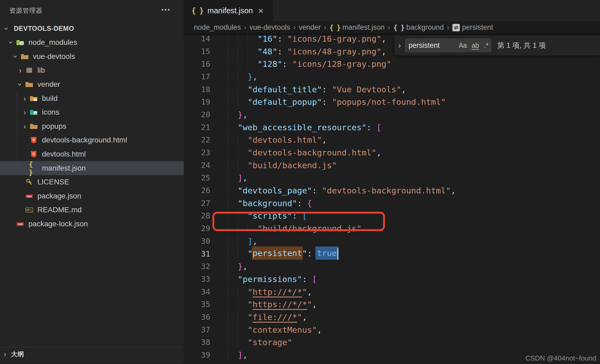 This screenshot has width=600, height=364. I want to click on code-line-24: 24"build/backend.js", so click(392, 165).